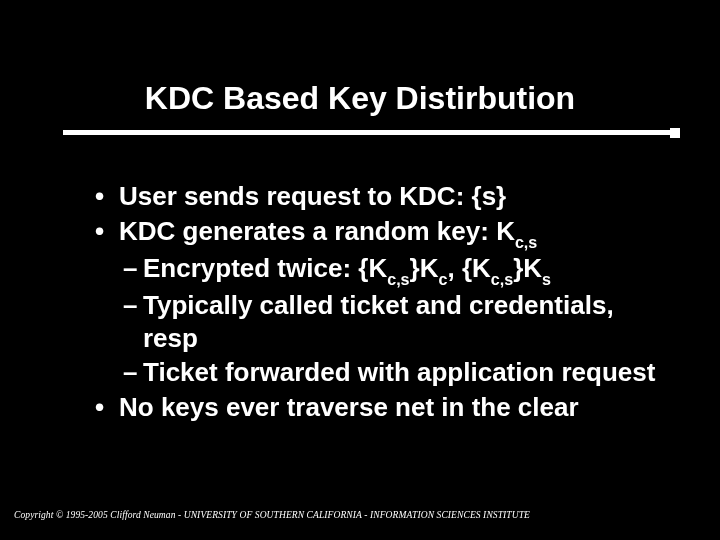 This screenshot has width=720, height=540. What do you see at coordinates (349, 408) in the screenshot?
I see `bullet-3-text: No keys ever traverse net in the clear` at bounding box center [349, 408].